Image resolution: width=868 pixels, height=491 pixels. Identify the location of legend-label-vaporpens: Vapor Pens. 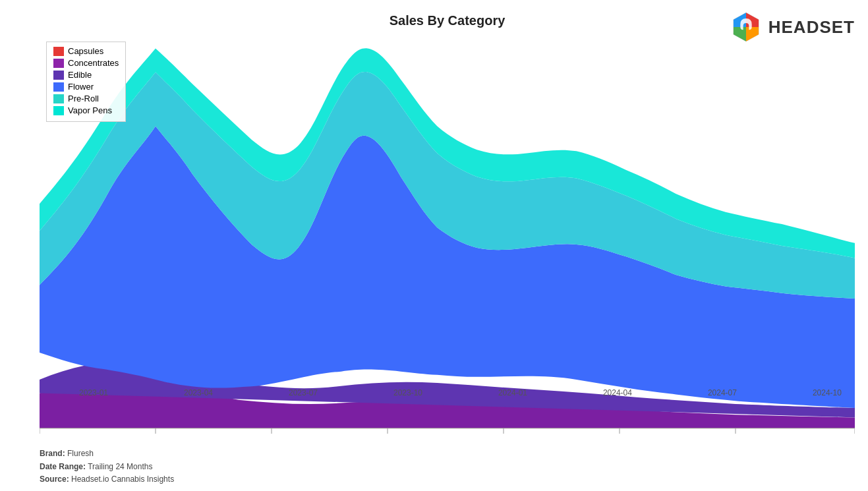
(90, 111).